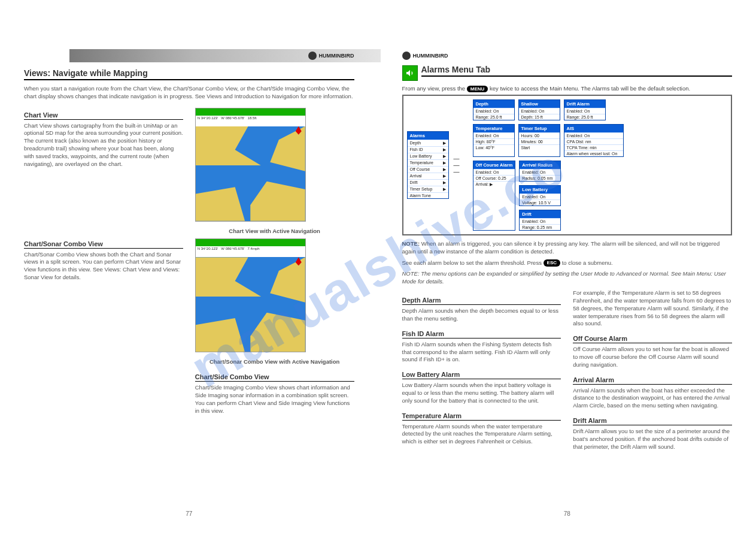 This screenshot has height=535, width=756. What do you see at coordinates (567, 264) in the screenshot?
I see `esc-line: See each alarm below to set the alarm th…` at bounding box center [567, 264].